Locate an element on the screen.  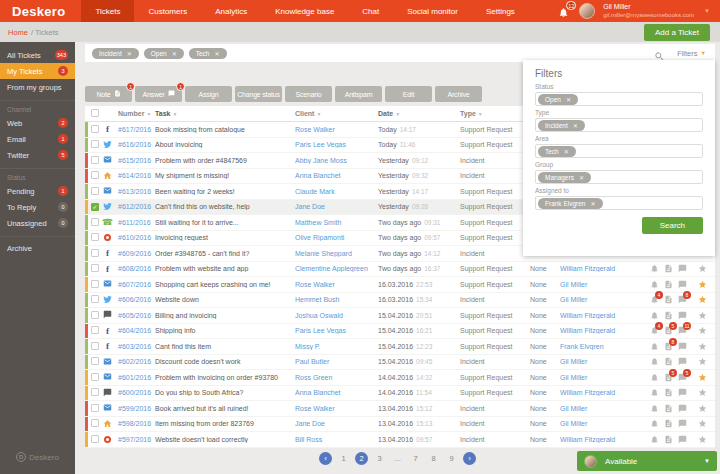
deskero-logo: Deskero is located at coordinates (40, 11).